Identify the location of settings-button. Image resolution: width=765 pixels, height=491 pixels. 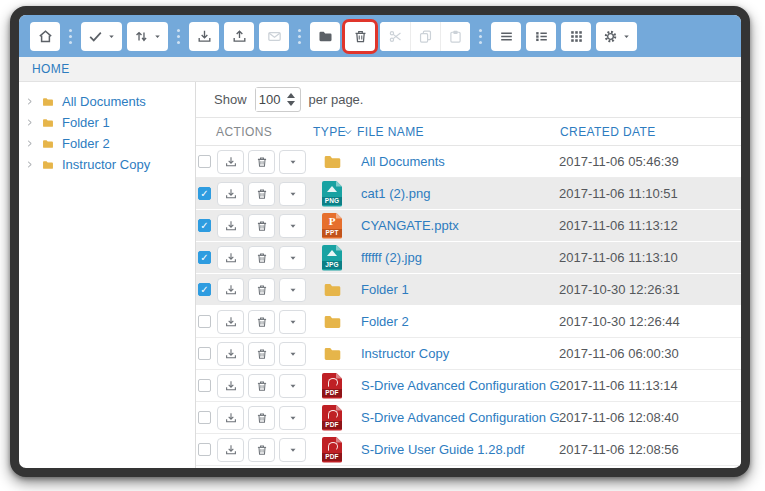
(616, 36).